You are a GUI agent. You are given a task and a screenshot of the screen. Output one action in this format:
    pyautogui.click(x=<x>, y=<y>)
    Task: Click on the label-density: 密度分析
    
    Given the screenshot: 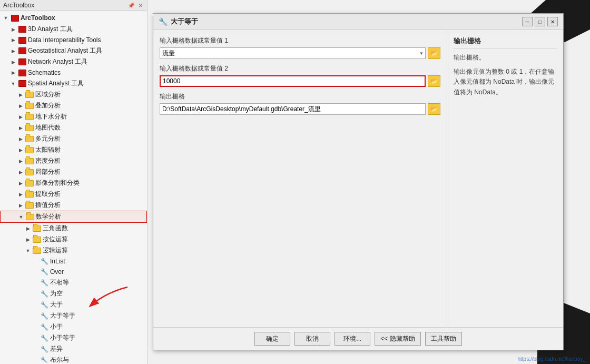 What is the action you would take?
    pyautogui.click(x=48, y=161)
    